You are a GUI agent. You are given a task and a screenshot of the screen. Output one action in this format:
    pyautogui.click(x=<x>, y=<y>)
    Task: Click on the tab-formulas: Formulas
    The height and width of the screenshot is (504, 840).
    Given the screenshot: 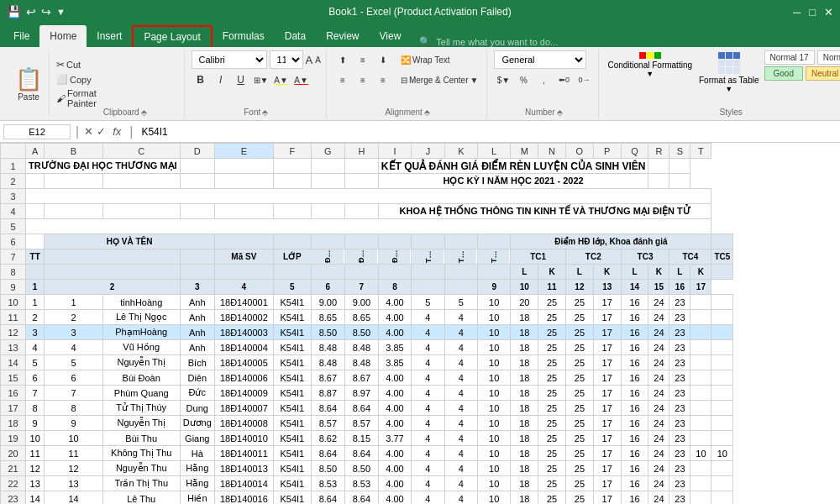 What is the action you would take?
    pyautogui.click(x=244, y=36)
    